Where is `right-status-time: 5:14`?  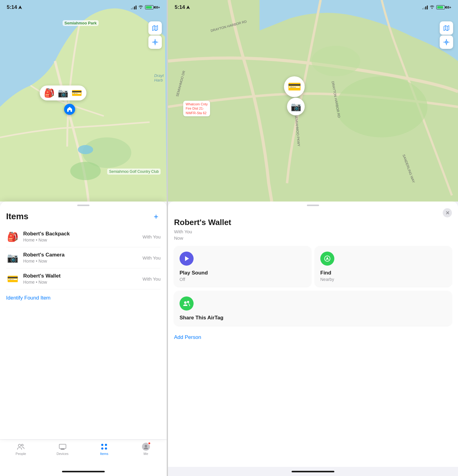
right-status-time: 5:14 is located at coordinates (182, 7).